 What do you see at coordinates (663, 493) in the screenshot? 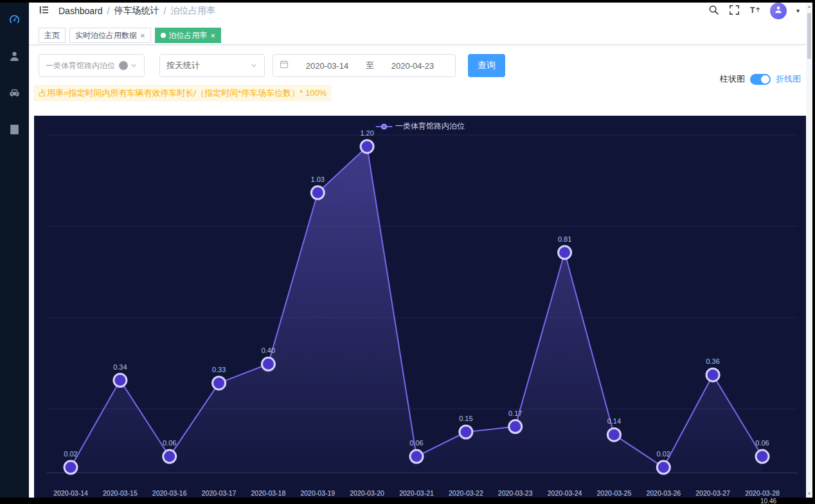
I see `x-axis-label: 2020-03-26` at bounding box center [663, 493].